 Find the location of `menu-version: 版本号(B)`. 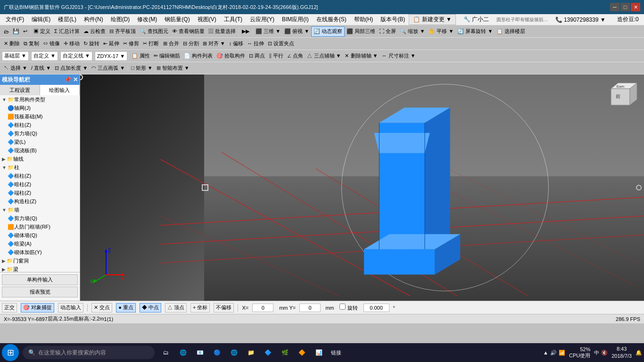

menu-version: 版本号(B) is located at coordinates (393, 20).